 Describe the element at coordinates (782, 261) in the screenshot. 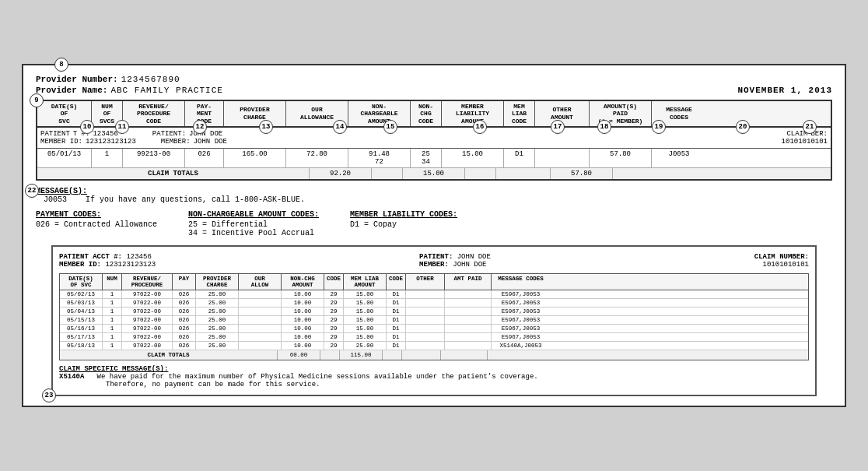

I see `inner-claim-info: CLAIM NUMBER: 10101010101` at that location.